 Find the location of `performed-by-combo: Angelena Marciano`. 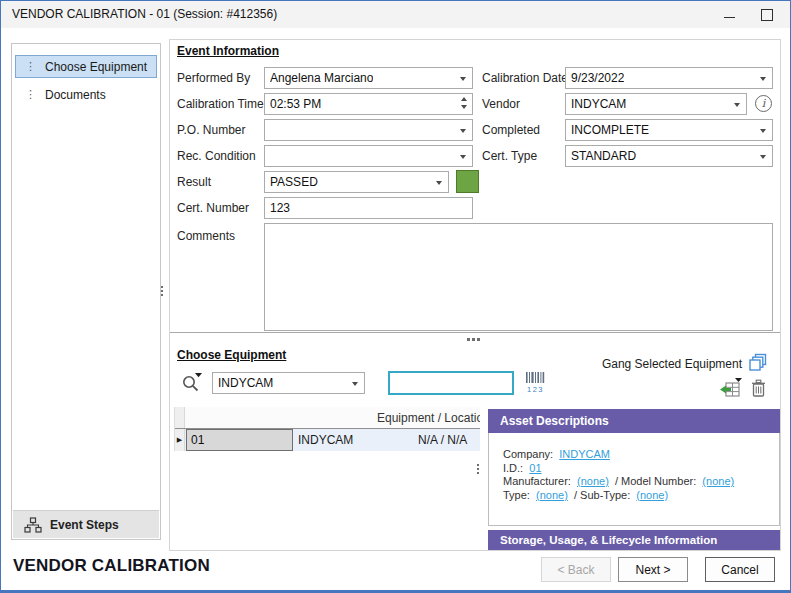

performed-by-combo: Angelena Marciano is located at coordinates (368, 78).